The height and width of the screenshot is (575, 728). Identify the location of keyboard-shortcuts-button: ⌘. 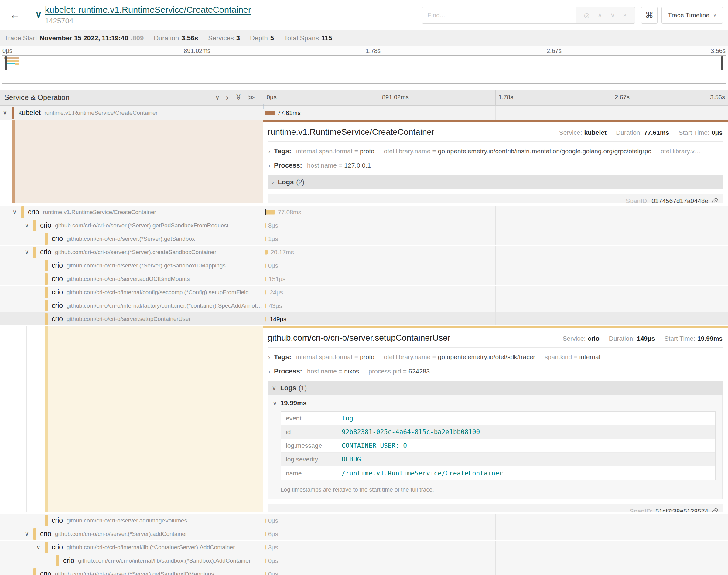
(649, 15).